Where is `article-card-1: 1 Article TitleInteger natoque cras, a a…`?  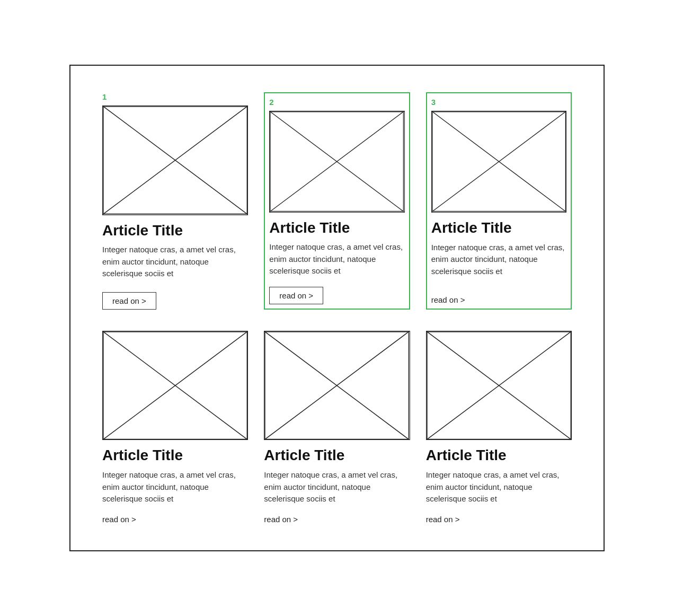
article-card-1: 1 Article TitleInteger natoque cras, a a… is located at coordinates (175, 201).